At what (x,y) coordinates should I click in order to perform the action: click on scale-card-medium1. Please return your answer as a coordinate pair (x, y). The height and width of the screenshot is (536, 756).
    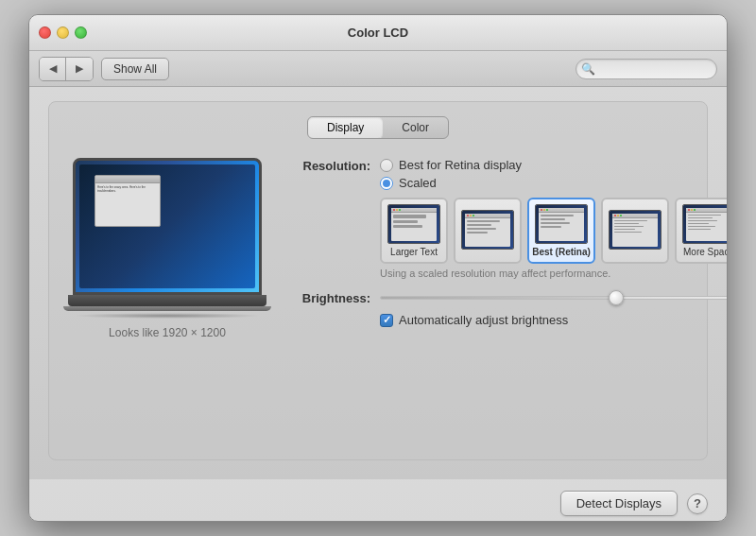
    Looking at the image, I should click on (488, 231).